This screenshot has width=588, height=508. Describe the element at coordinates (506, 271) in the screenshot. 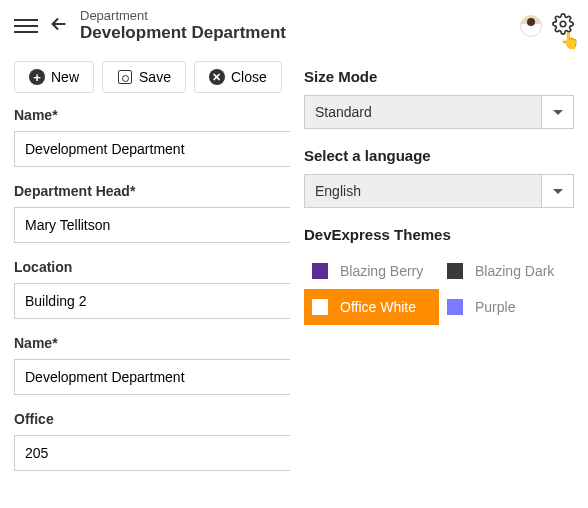

I see `theme-blazing-dark: Blazing Dark` at that location.